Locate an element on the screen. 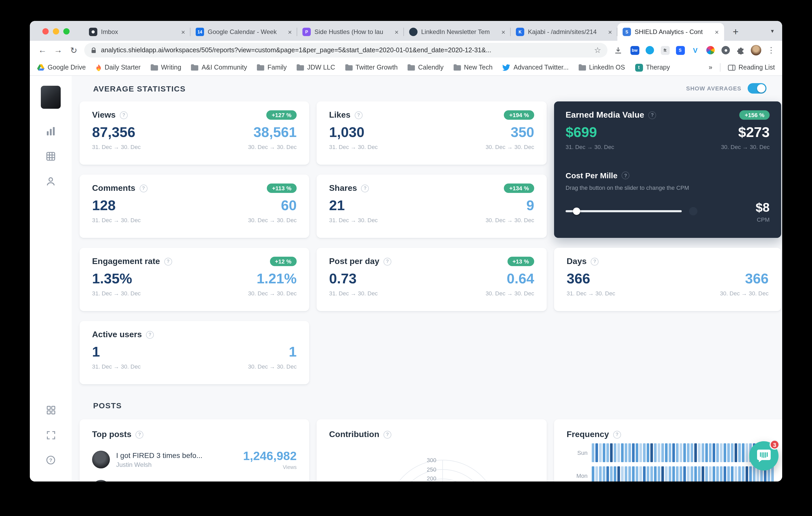 This screenshot has width=812, height=516. blue-circle-extension-icon is located at coordinates (650, 50).